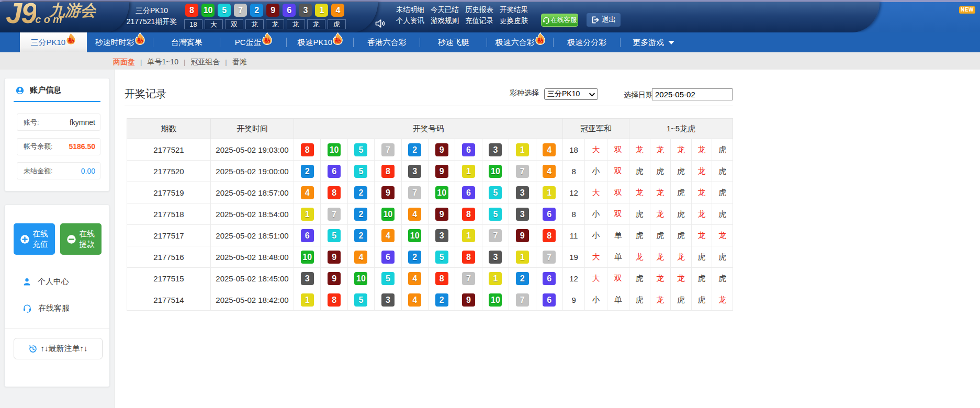 This screenshot has width=980, height=408. I want to click on nav-tab-label: PC蛋蛋, so click(248, 43).